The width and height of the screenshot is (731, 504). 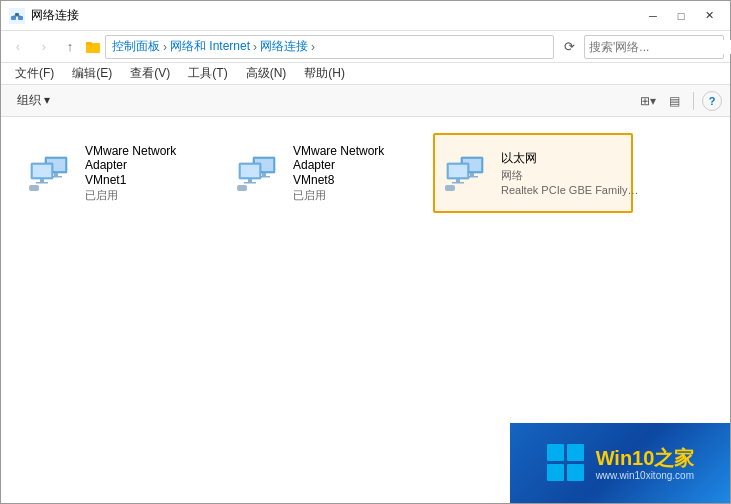 I want to click on refresh-button: ⟳, so click(x=569, y=47).